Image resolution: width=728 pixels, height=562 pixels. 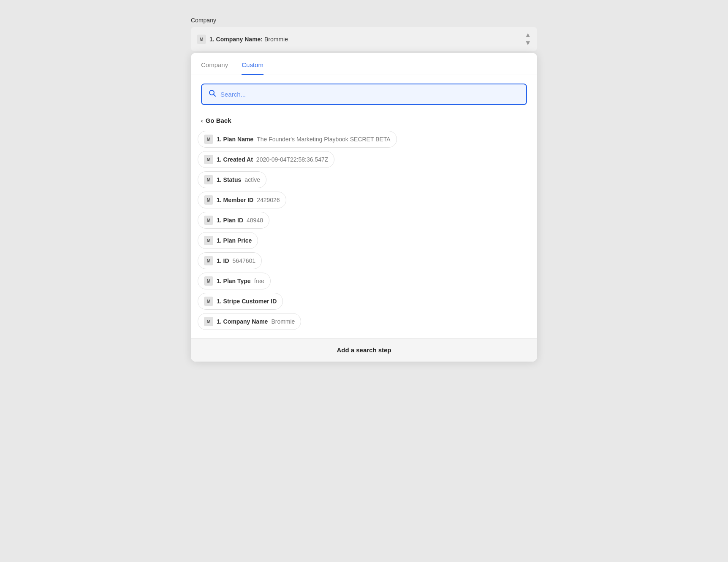 What do you see at coordinates (297, 139) in the screenshot?
I see `list-item-plan-name: M1. Plan NameThe Founder's Marketing Pla…` at bounding box center [297, 139].